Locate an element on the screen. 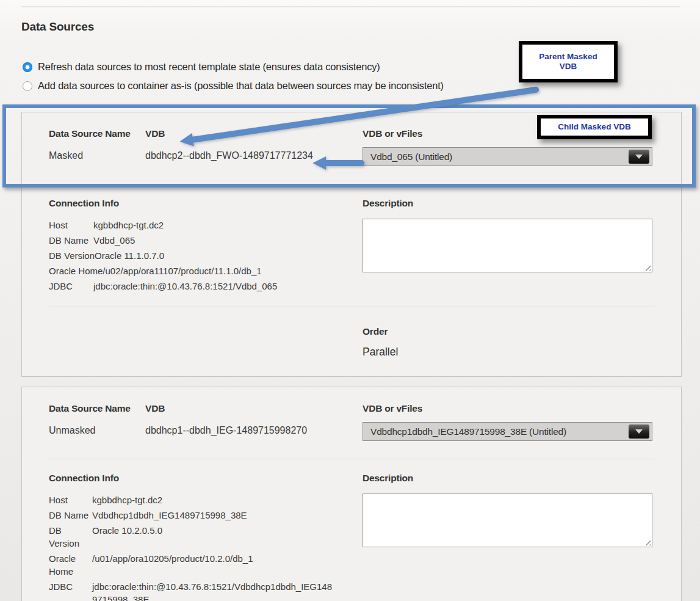  conn-row-db-version: DB Version Oracle 11.1.0.7.0 is located at coordinates (194, 255).